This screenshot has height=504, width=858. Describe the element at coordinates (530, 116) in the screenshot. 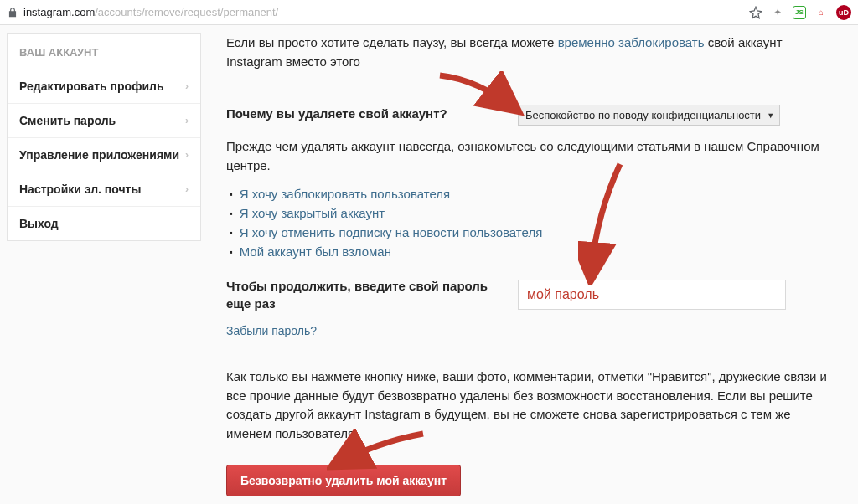

I see `reason-row: Почему вы удаляете свой аккаунт? Беспоко…` at that location.